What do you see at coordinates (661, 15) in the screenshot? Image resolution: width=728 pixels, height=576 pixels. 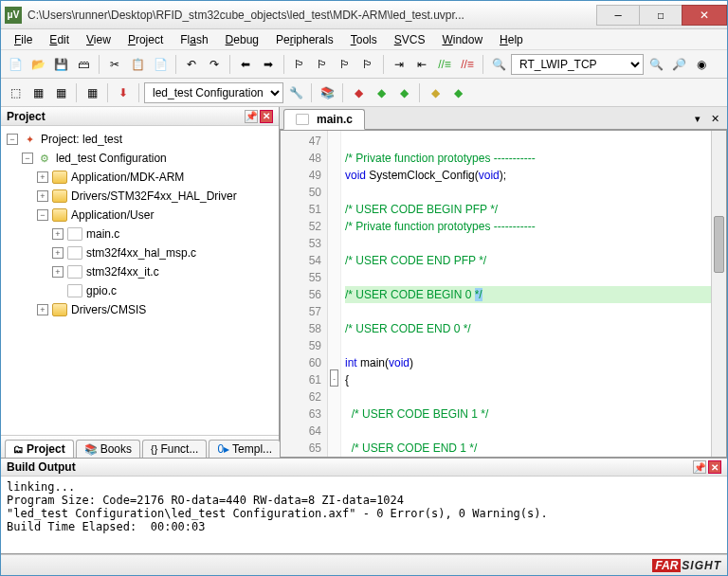 I see `maximize-button: ☐` at bounding box center [661, 15].